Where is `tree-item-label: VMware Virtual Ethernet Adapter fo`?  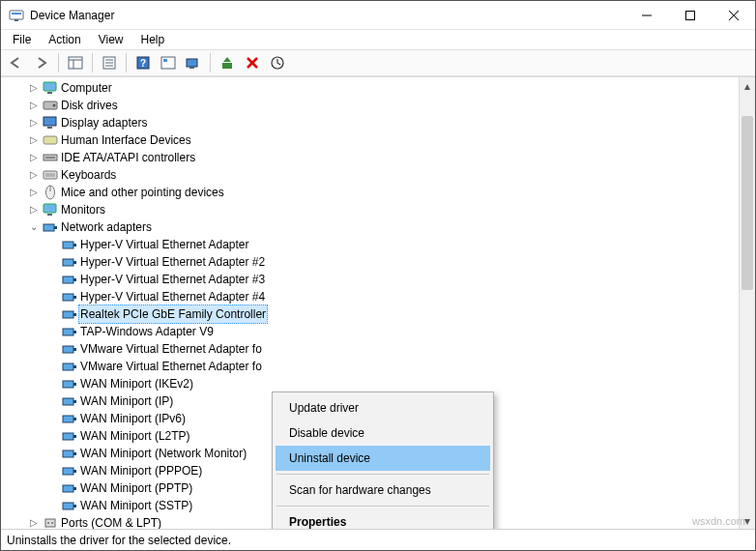 tree-item-label: VMware Virtual Ethernet Adapter fo is located at coordinates (171, 349).